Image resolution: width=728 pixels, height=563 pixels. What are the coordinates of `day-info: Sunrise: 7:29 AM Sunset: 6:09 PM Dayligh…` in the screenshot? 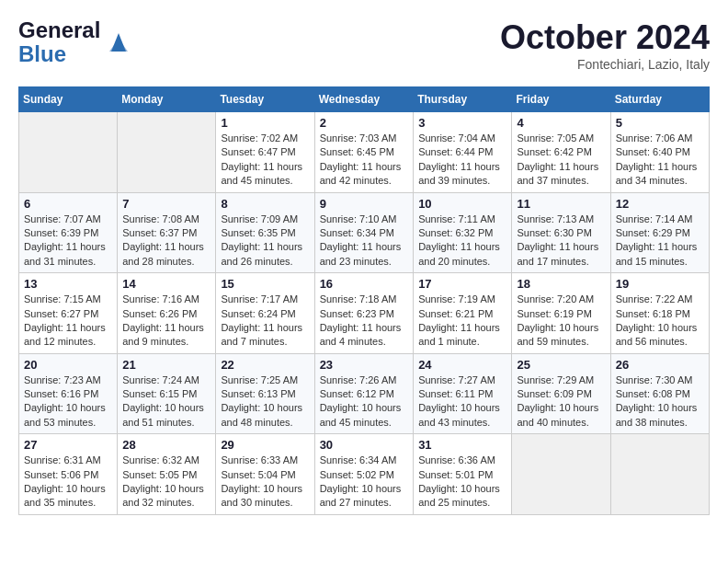 It's located at (561, 402).